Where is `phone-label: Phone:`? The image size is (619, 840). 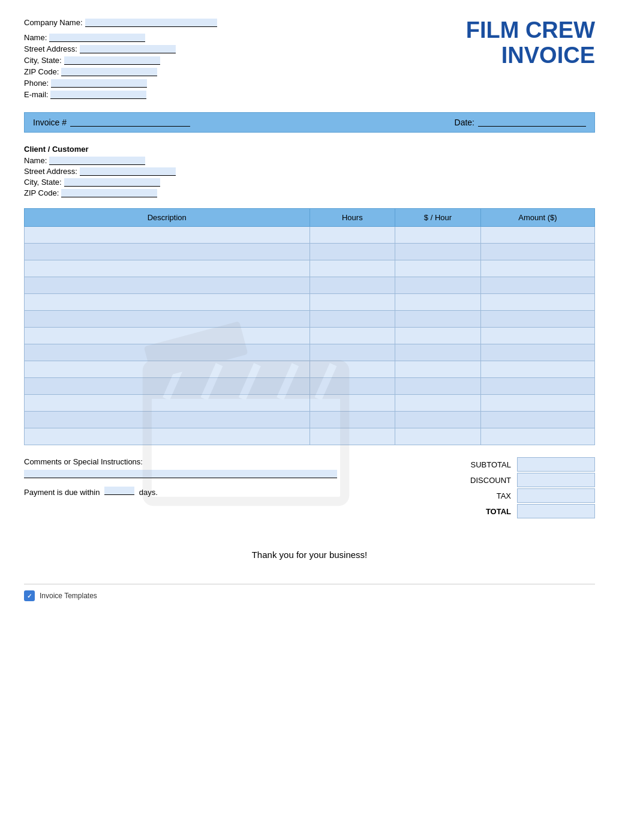 phone-label: Phone: is located at coordinates (36, 83).